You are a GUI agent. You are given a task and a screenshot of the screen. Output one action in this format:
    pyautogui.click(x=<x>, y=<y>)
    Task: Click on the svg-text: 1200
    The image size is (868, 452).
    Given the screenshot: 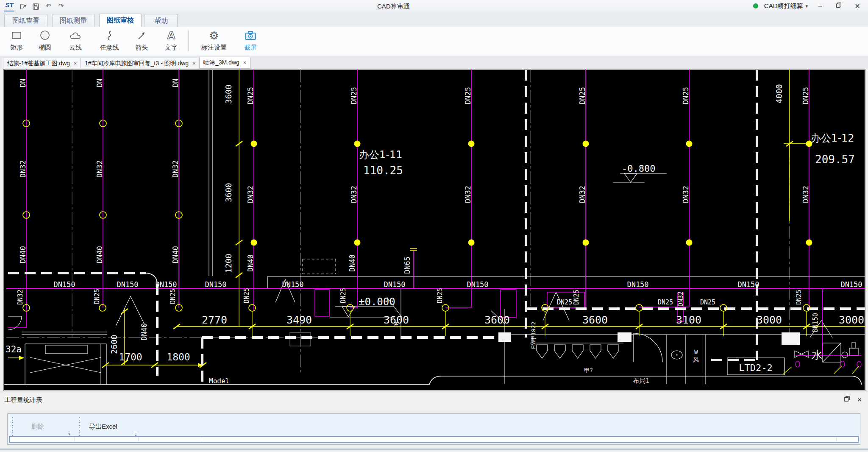 What is the action you would take?
    pyautogui.click(x=228, y=263)
    